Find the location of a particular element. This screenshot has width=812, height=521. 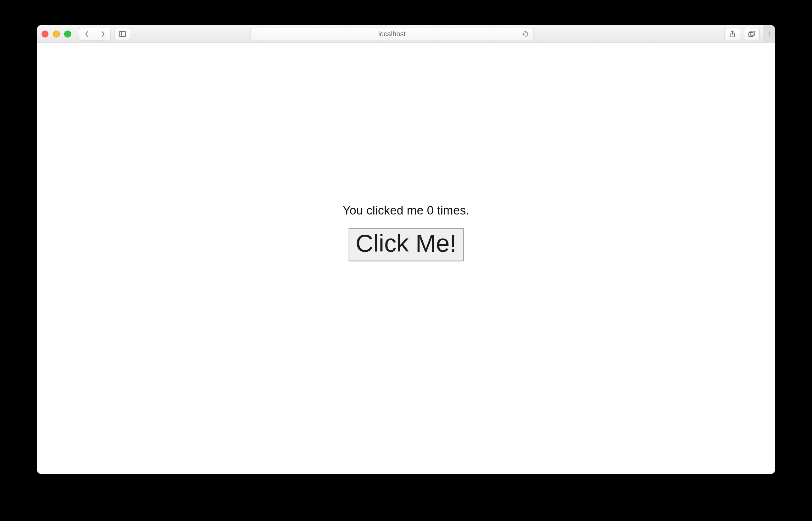

titlebar-right-controls is located at coordinates (747, 34).